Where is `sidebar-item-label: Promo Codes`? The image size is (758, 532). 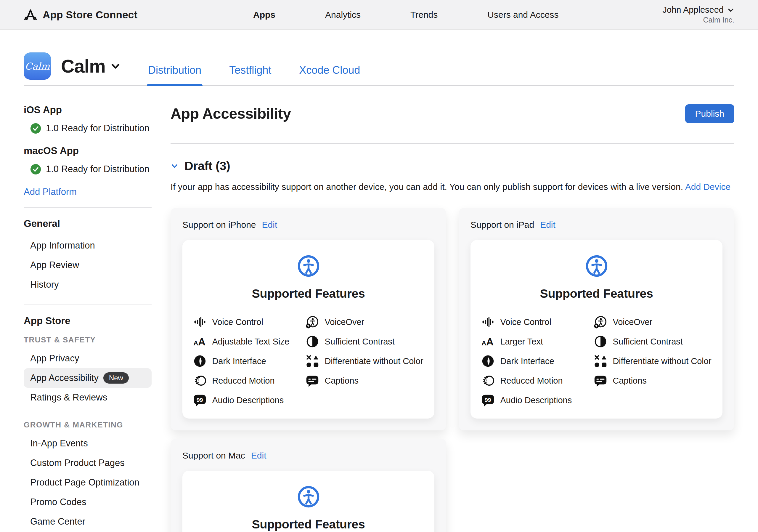 sidebar-item-label: Promo Codes is located at coordinates (58, 502).